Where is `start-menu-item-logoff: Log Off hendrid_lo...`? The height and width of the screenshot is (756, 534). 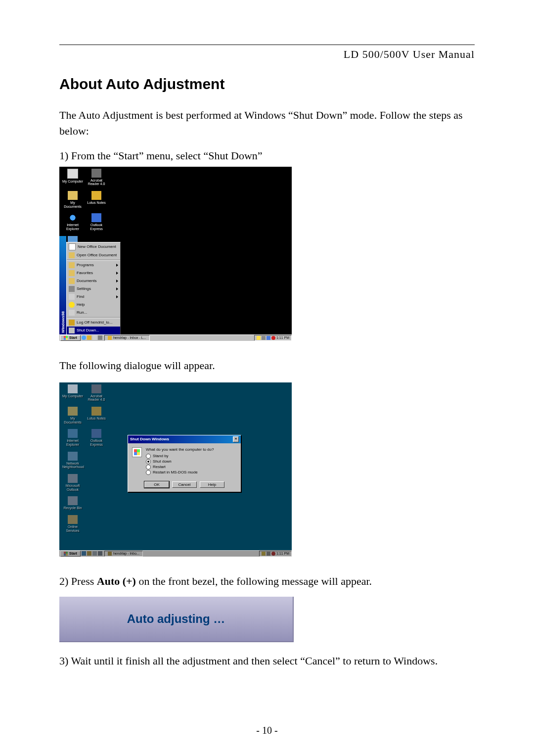 start-menu-item-logoff: Log Off hendrid_lo... is located at coordinates (93, 323).